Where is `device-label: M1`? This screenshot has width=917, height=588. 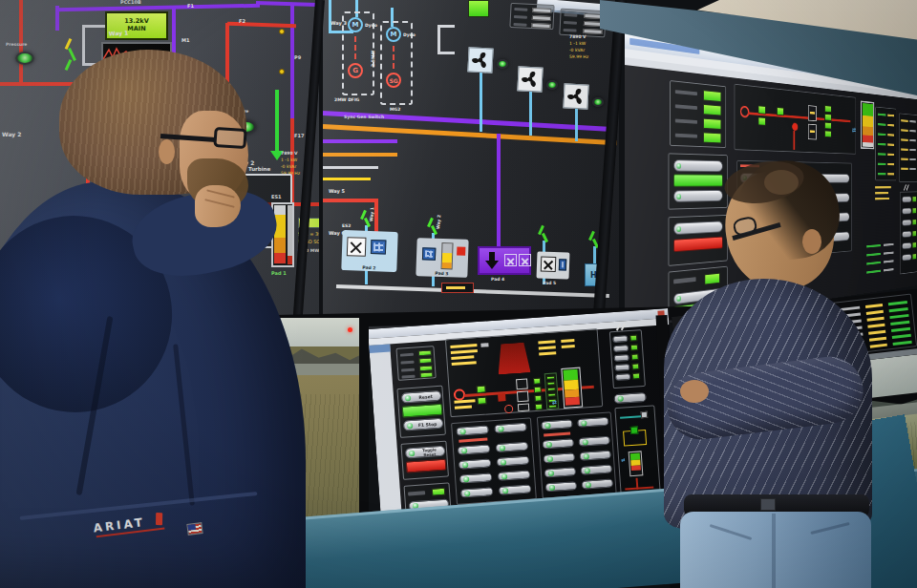
device-label: M1 is located at coordinates (185, 41).